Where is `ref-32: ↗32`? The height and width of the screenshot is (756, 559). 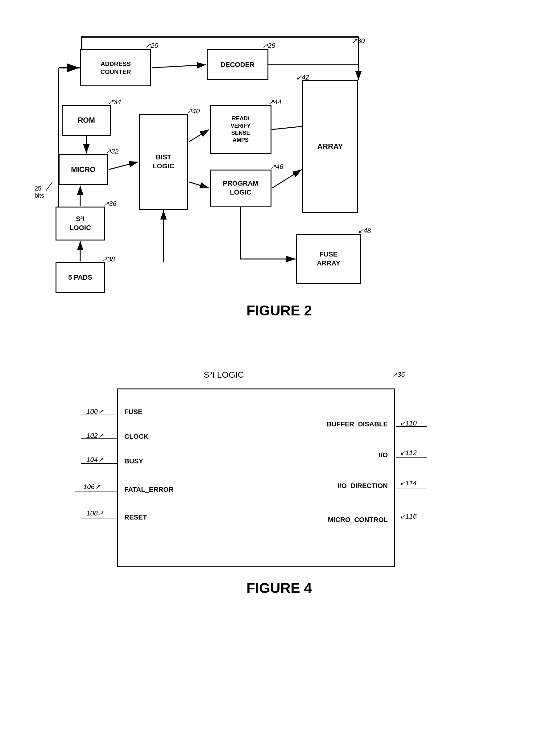 ref-32: ↗32 is located at coordinates (112, 151).